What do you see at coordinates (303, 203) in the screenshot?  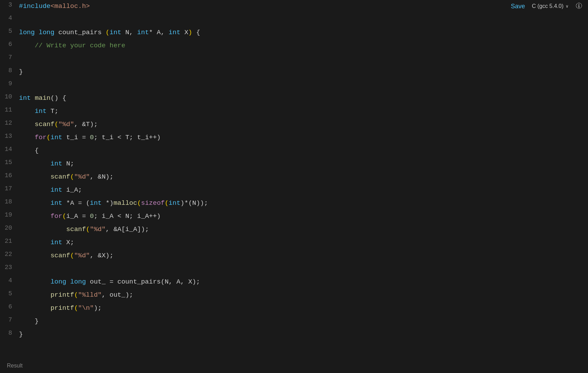 I see `line-content: int *A = (int *)malloc(sizeof(int)*(N));` at bounding box center [303, 203].